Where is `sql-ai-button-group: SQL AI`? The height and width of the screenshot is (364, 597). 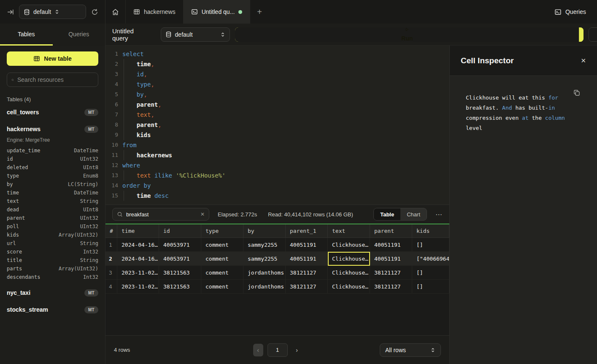 sql-ai-button-group: SQL AI is located at coordinates (593, 35).